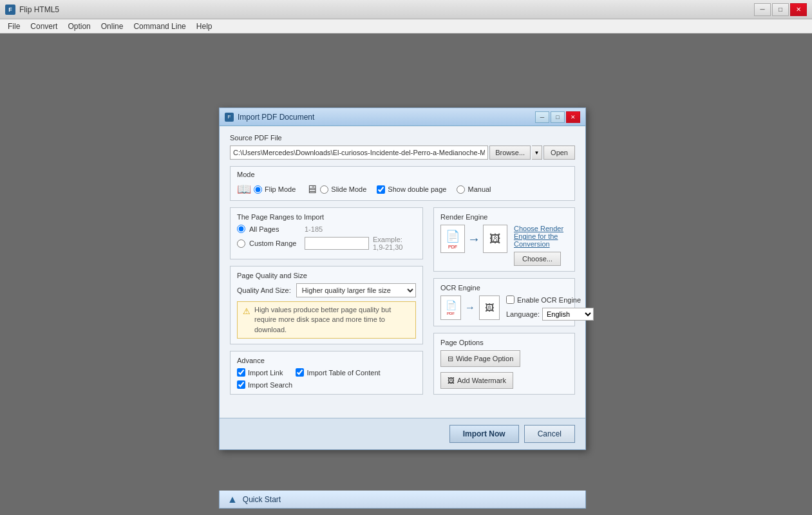  What do you see at coordinates (261, 500) in the screenshot?
I see `quick-start-label: Quick Start` at bounding box center [261, 500].